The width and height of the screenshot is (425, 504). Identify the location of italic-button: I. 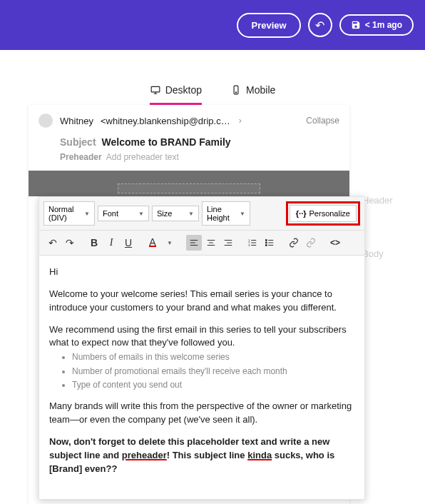
(111, 243).